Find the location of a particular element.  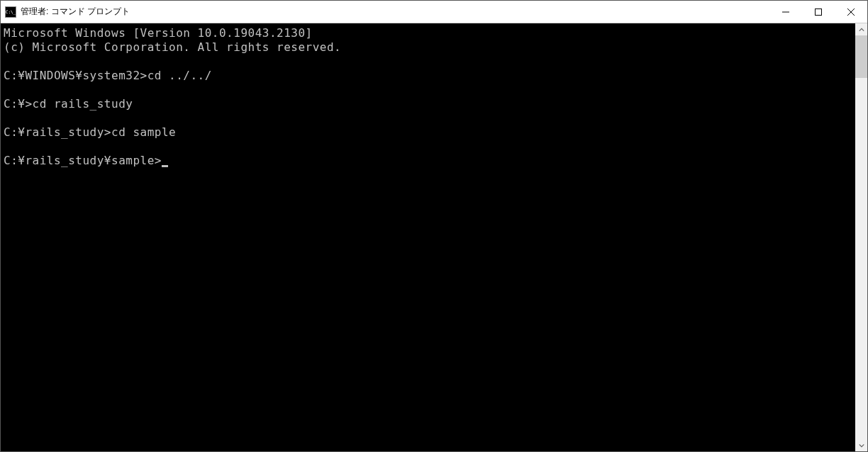

scroll-down-button is located at coordinates (861, 445).